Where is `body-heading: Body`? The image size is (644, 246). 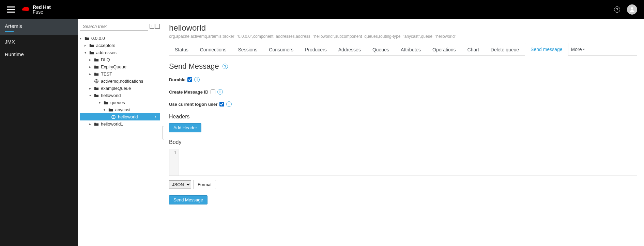 body-heading: Body is located at coordinates (403, 142).